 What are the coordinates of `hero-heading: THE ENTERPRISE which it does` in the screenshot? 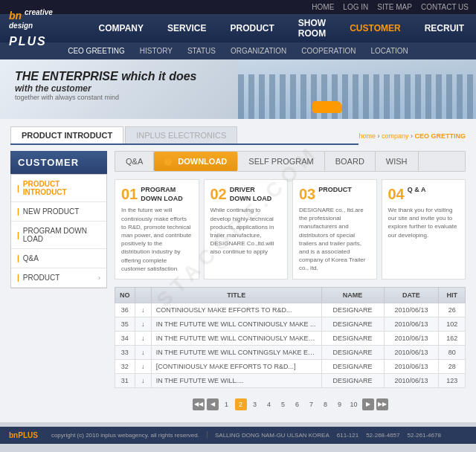 It's located at (238, 77).